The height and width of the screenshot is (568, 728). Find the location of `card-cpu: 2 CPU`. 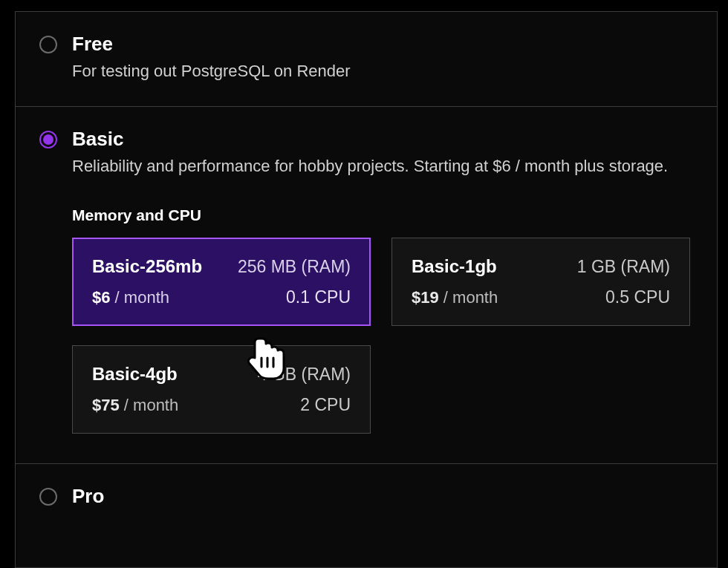

card-cpu: 2 CPU is located at coordinates (325, 405).